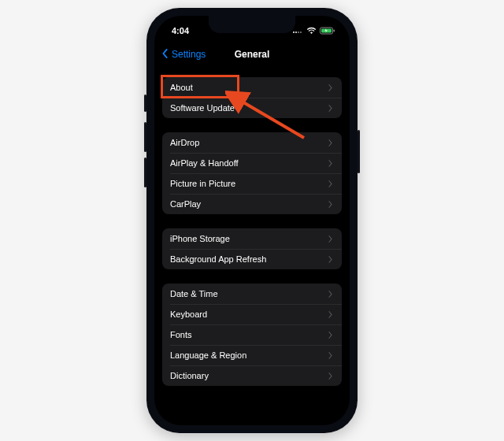  Describe the element at coordinates (145, 172) in the screenshot. I see `volume-down-button` at that location.